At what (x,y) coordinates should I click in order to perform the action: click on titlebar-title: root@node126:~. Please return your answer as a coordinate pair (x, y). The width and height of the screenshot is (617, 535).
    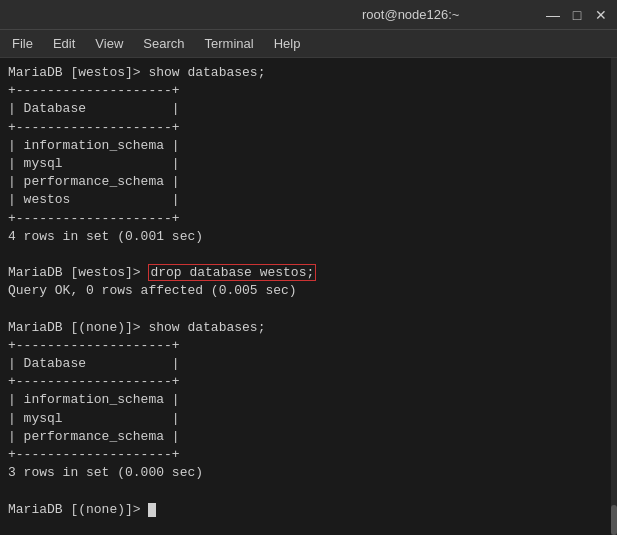
    Looking at the image, I should click on (412, 14).